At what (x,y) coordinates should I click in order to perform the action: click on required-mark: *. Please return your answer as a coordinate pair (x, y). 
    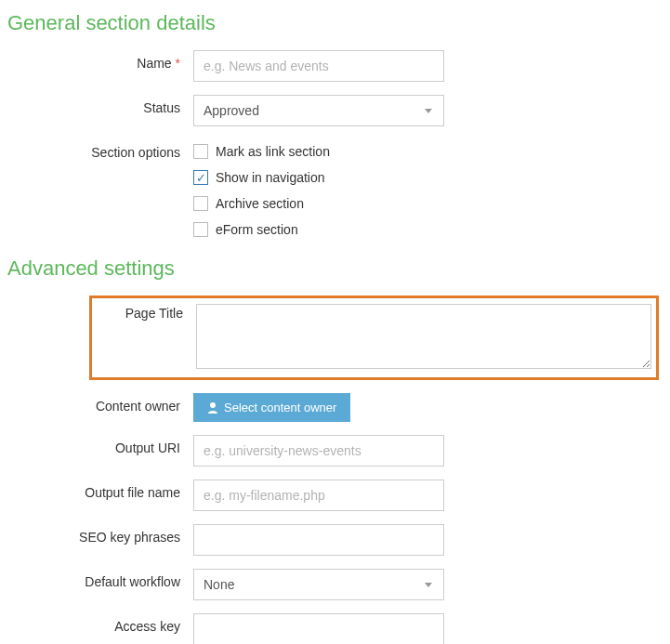
    Looking at the image, I should click on (178, 63).